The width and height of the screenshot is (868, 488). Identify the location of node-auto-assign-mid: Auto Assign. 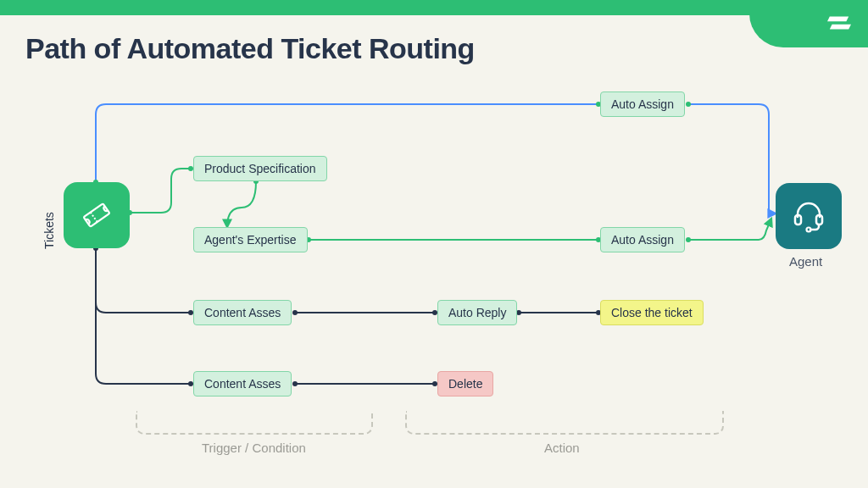
(643, 240).